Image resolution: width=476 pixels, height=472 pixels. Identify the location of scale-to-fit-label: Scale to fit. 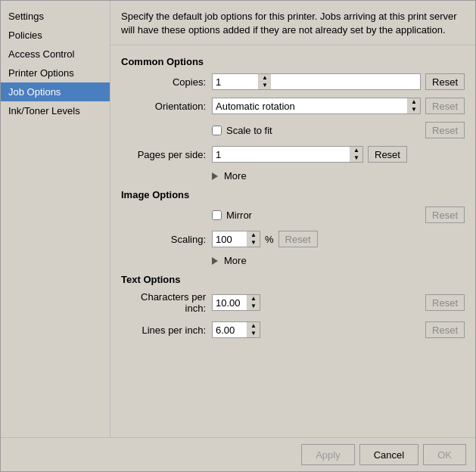
(250, 130).